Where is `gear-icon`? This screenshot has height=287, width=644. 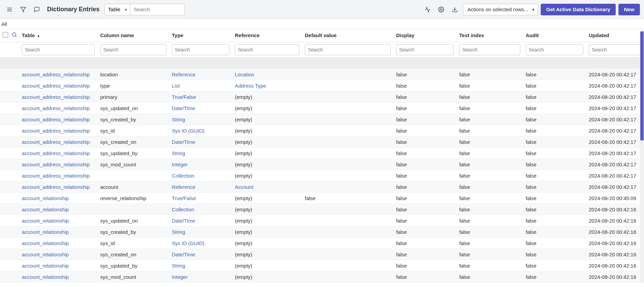 gear-icon is located at coordinates (441, 10).